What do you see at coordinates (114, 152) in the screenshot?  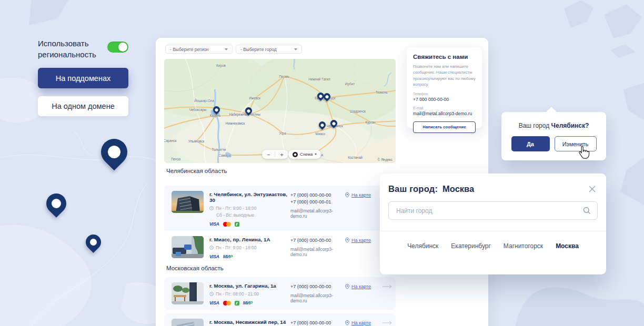 I see `decorative-map-pin-large` at bounding box center [114, 152].